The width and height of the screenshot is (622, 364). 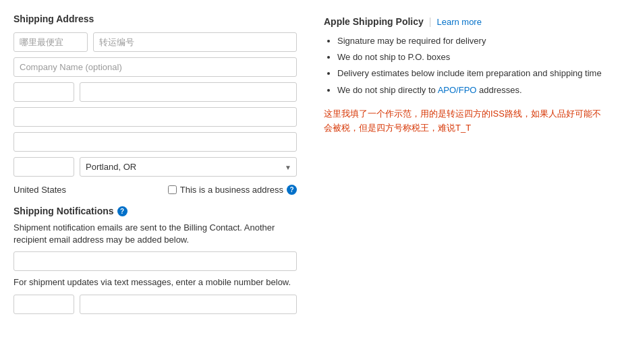 What do you see at coordinates (188, 305) in the screenshot?
I see `sms-number-input: 2573368` at bounding box center [188, 305].